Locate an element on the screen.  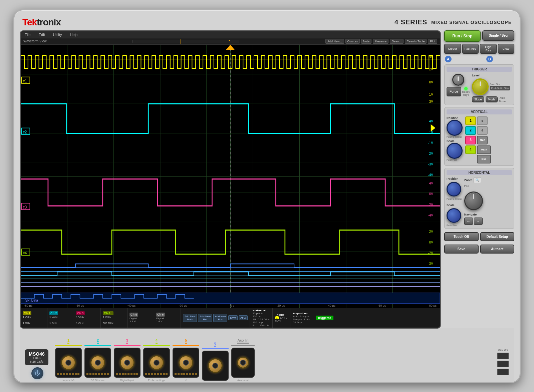
note-btn: Note is located at coordinates (366, 41).